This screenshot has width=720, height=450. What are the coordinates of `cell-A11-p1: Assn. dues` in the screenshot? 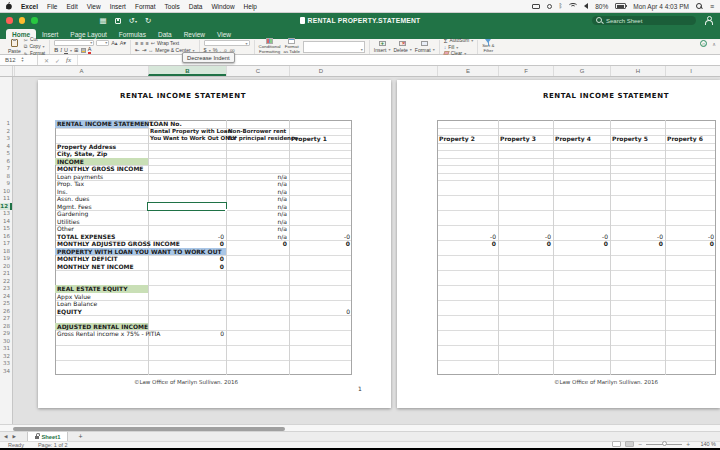 It's located at (102, 199).